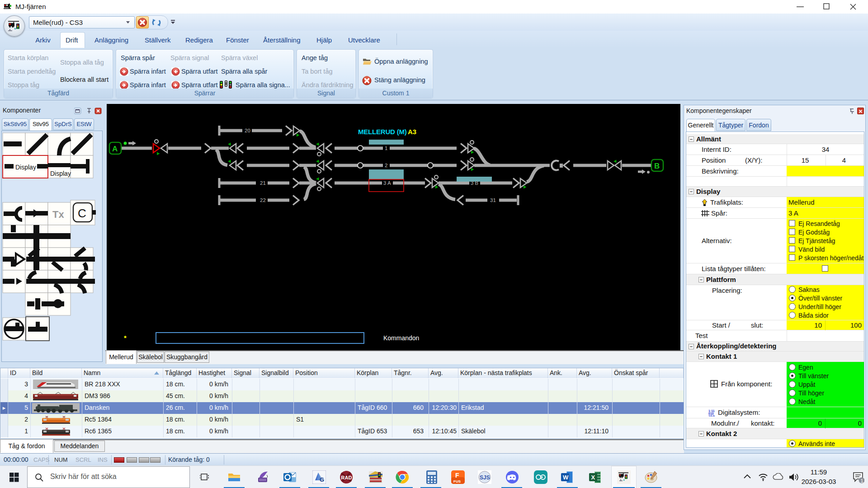 Image resolution: width=868 pixels, height=488 pixels. What do you see at coordinates (485, 478) in the screenshot?
I see `svg-text: SJS` at bounding box center [485, 478].